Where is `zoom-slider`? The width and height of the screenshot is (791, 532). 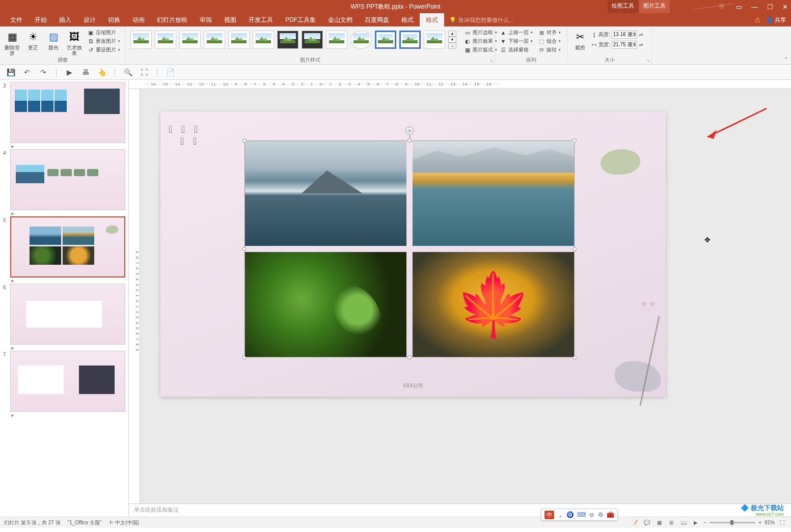
zoom-slider is located at coordinates (732, 522).